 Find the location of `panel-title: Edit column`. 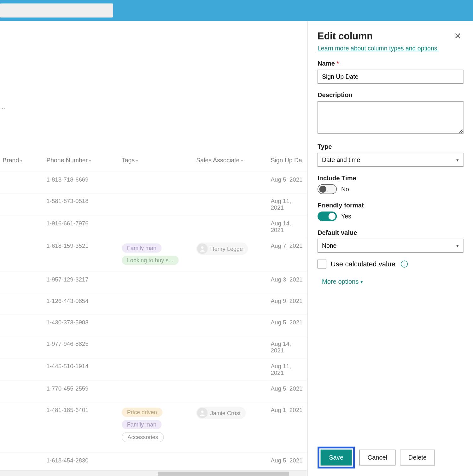

panel-title: Edit column is located at coordinates (345, 36).